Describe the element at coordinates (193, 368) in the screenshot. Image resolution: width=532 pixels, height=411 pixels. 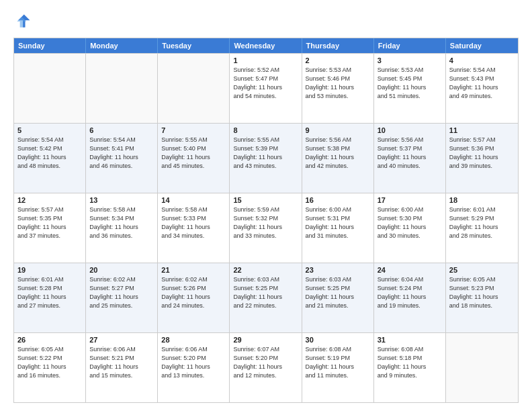
I see `cal-cell: 28Sunrise: 6:06 AM Sunset: 5:20 PM Dayli…` at that location.